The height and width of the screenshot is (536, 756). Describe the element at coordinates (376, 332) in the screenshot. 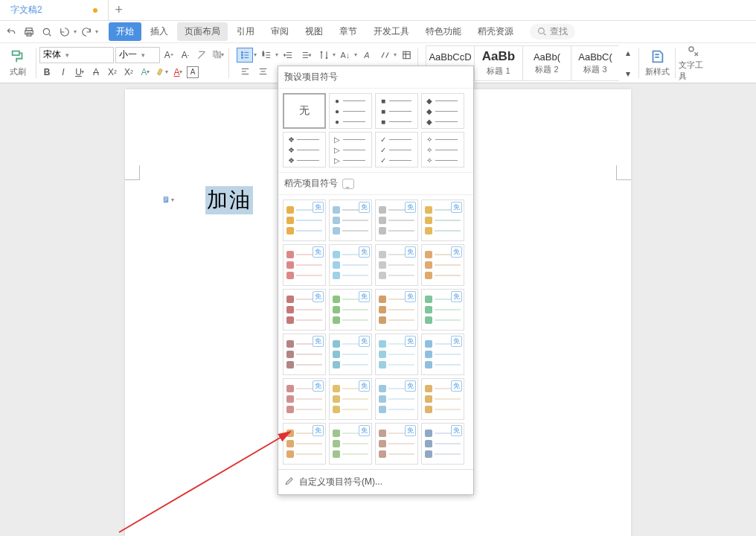

I see `docer-bullets-scroll: 免免免免免免免免免免免免免免免免免免免免免免免免` at that location.